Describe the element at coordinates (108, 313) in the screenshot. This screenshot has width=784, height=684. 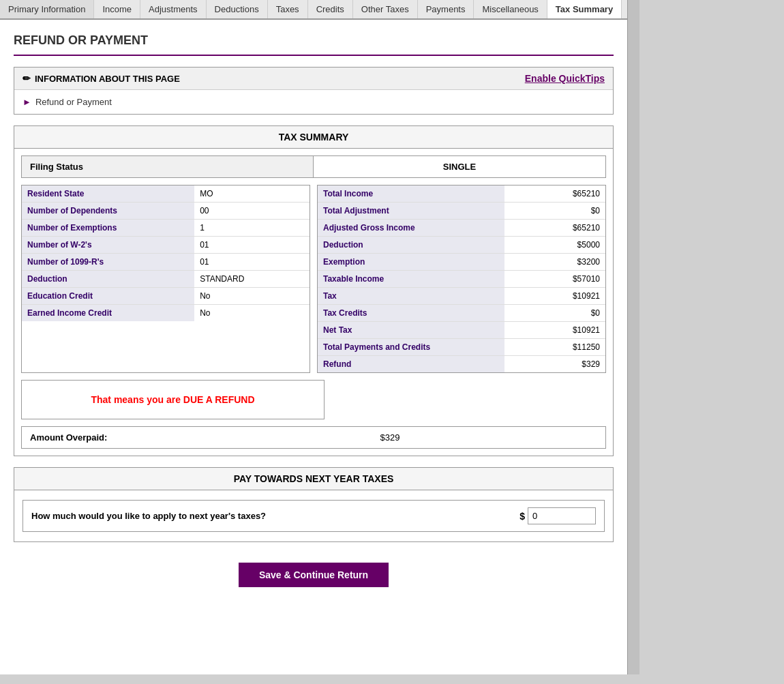
I see `earned-income-credit-label: Earned Income Credit` at that location.